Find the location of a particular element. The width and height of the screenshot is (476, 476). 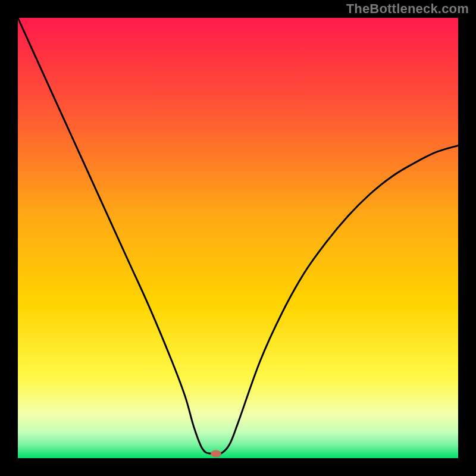

minimum-marker is located at coordinates (216, 454).